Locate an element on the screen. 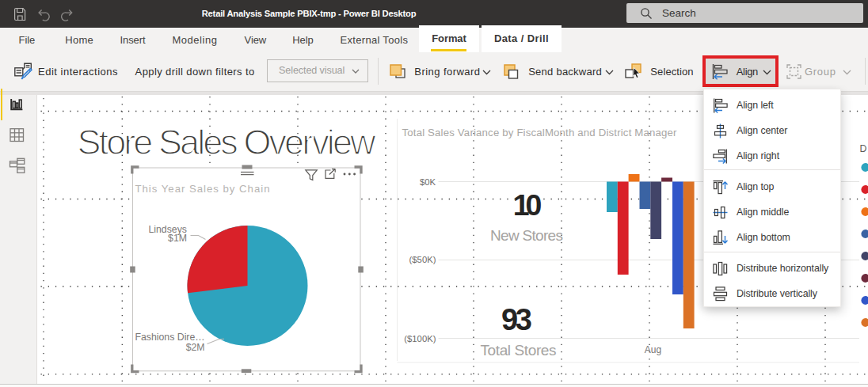  svg-text: $0K is located at coordinates (428, 182).